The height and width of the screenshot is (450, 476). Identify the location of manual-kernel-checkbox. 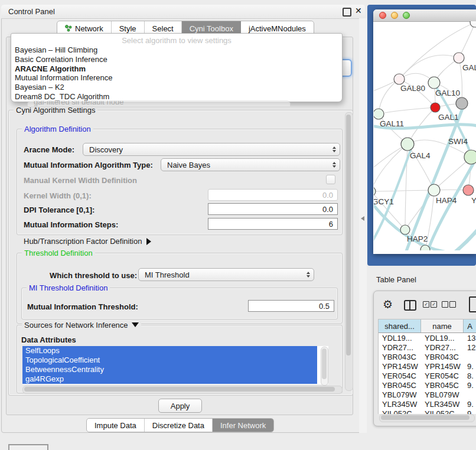
(331, 180).